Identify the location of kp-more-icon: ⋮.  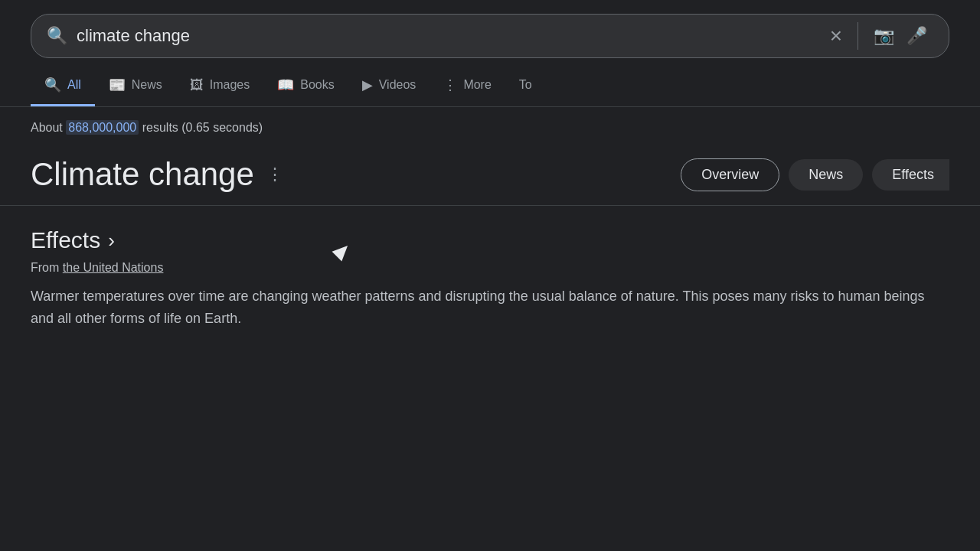
(275, 174).